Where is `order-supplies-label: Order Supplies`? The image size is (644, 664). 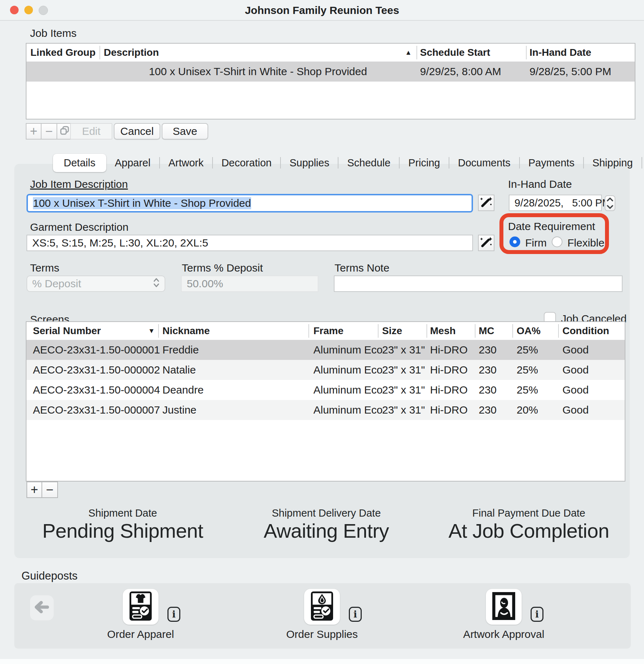
order-supplies-label: Order Supplies is located at coordinates (322, 634).